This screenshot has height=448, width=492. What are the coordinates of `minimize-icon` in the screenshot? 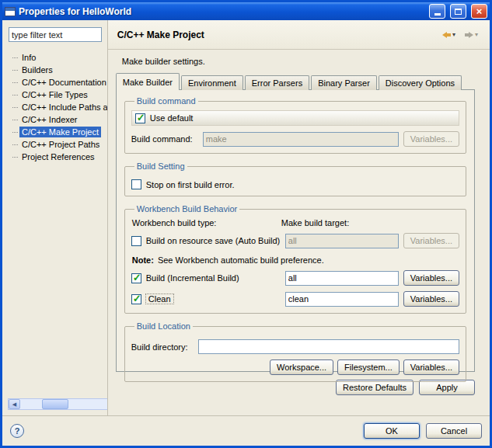 It's located at (438, 14).